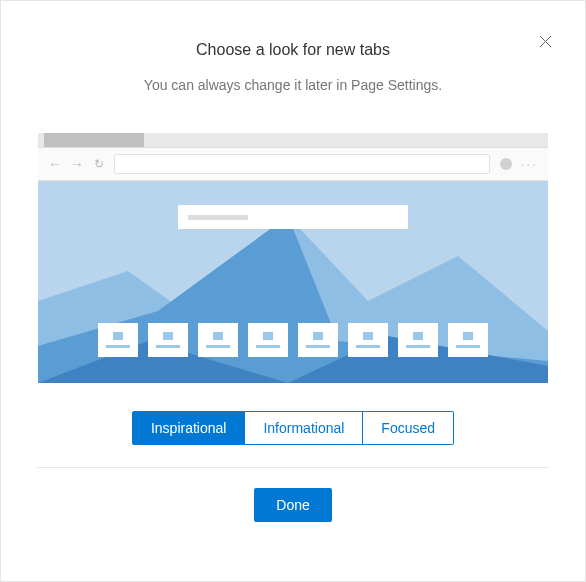 The width and height of the screenshot is (586, 582). Describe the element at coordinates (66, 164) in the screenshot. I see `preview-nav-arrows: ← →` at that location.